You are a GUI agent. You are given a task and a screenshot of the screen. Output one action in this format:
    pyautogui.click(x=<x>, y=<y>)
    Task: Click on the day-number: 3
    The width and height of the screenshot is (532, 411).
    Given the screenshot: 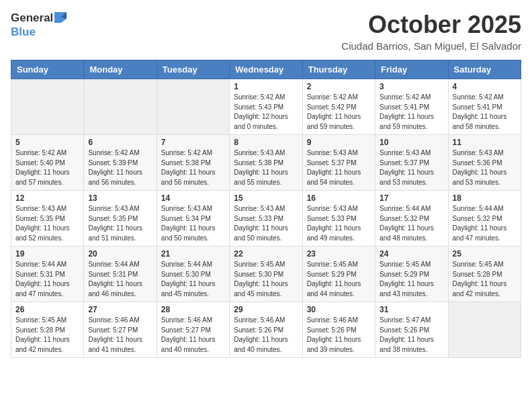 What is the action you would take?
    pyautogui.click(x=411, y=87)
    